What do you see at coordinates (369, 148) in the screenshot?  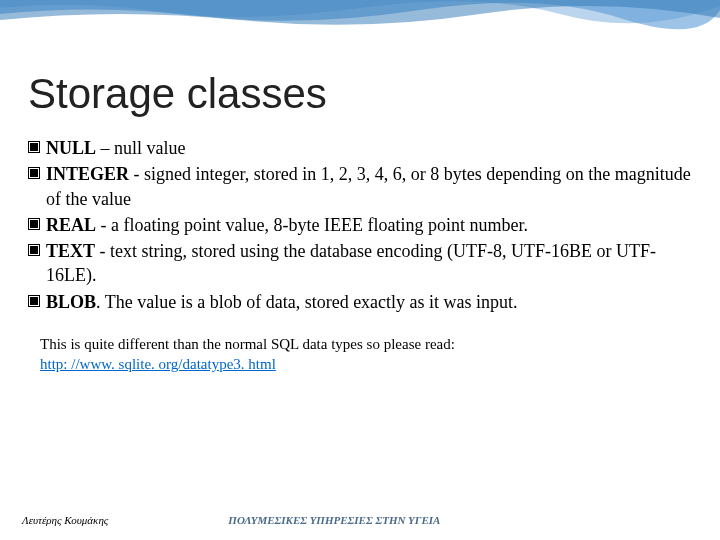 I see `bullet-text: NULL – null value` at bounding box center [369, 148].